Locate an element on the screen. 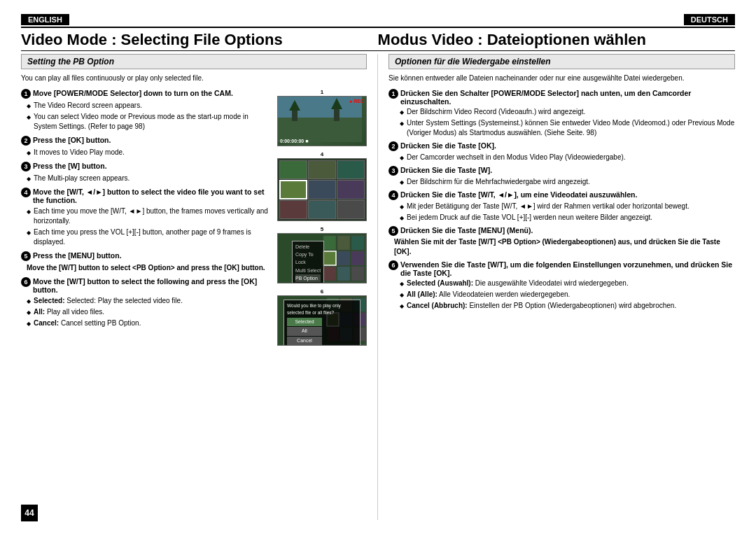 This screenshot has height=534, width=756. step-en-3-body: ◆ The Multi-play screen appears. is located at coordinates (146, 178).